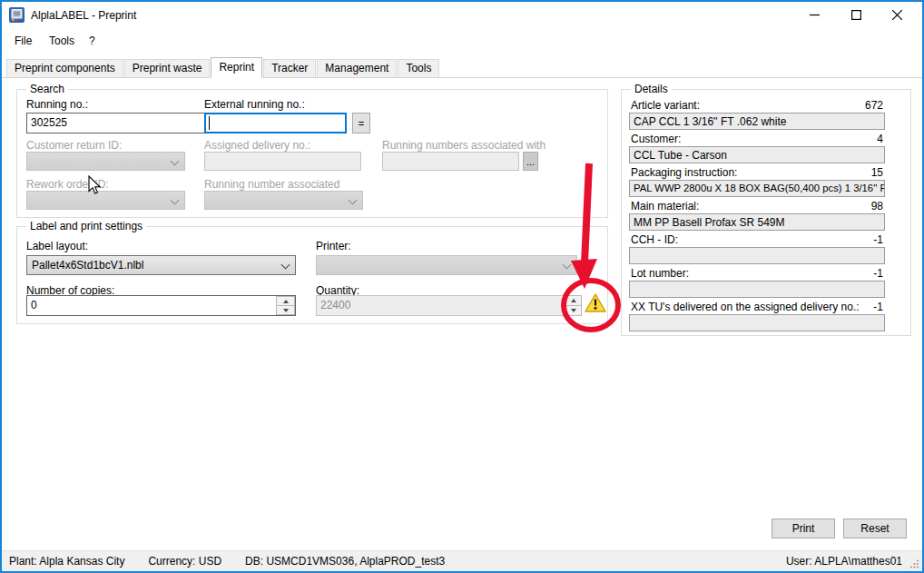  Describe the element at coordinates (897, 15) in the screenshot. I see `close-button` at that location.